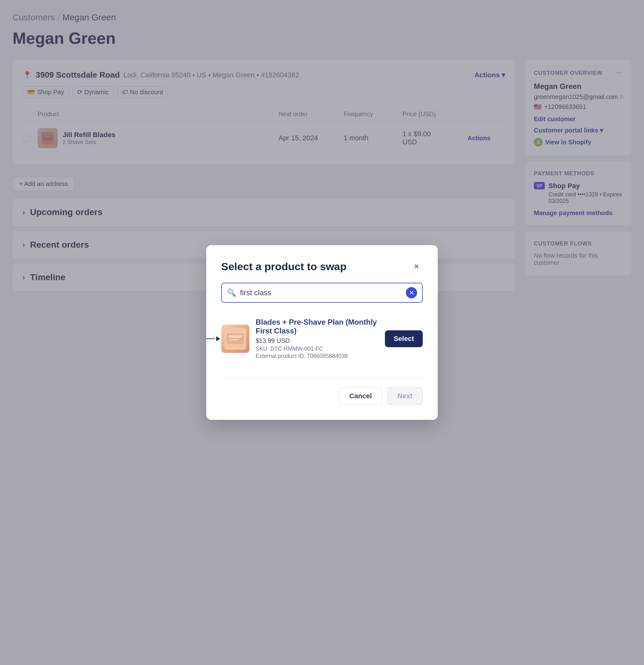 This screenshot has width=644, height=665. I want to click on search-clear-button: ✕, so click(412, 292).